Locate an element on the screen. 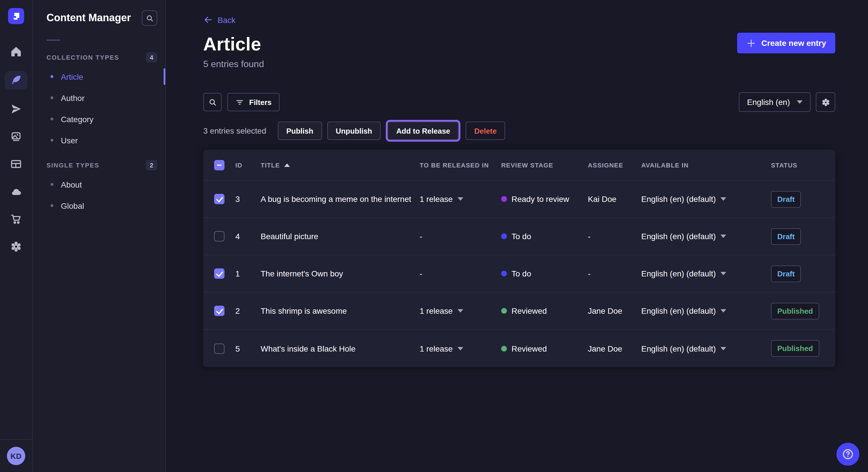 The height and width of the screenshot is (472, 868). entry-title: What's inside a Black Hole is located at coordinates (340, 348).